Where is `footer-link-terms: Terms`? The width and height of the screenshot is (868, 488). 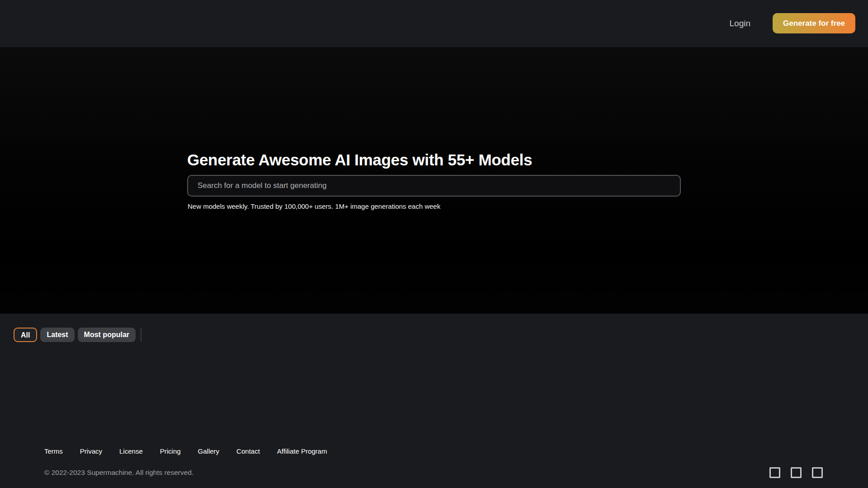 footer-link-terms: Terms is located at coordinates (53, 451).